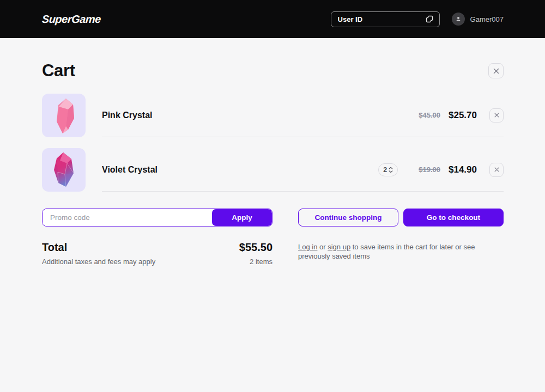 The height and width of the screenshot is (392, 545). Describe the element at coordinates (461, 115) in the screenshot. I see `item-pricing: $45.00 $25.70` at that location.